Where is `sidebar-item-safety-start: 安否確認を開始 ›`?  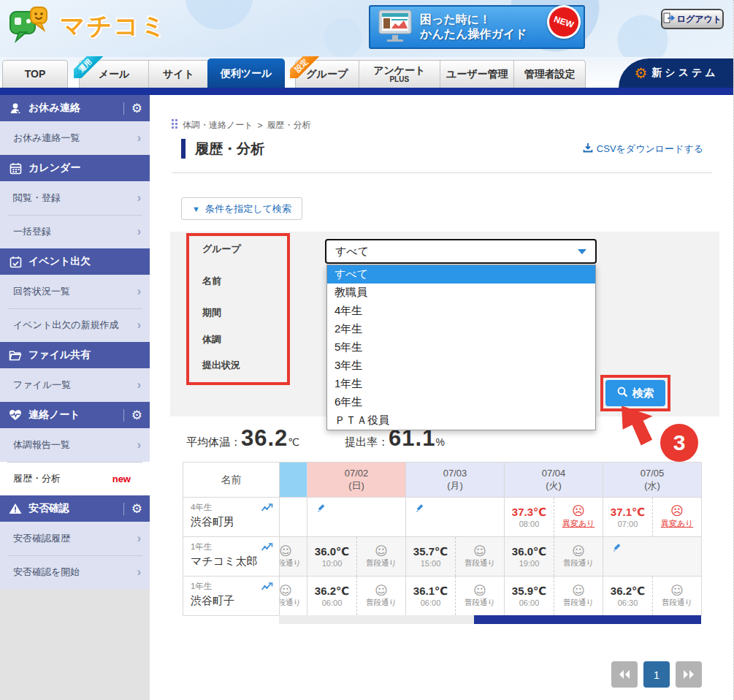
sidebar-item-safety-start: 安否確認を開始 › is located at coordinates (74, 572).